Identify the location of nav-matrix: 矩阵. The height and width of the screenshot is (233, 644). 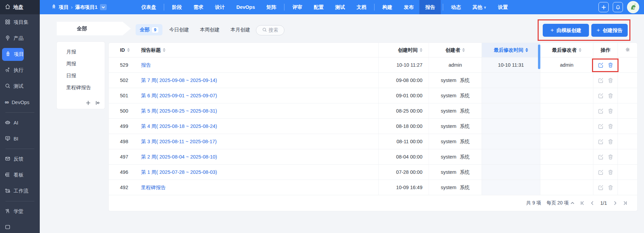
(271, 7).